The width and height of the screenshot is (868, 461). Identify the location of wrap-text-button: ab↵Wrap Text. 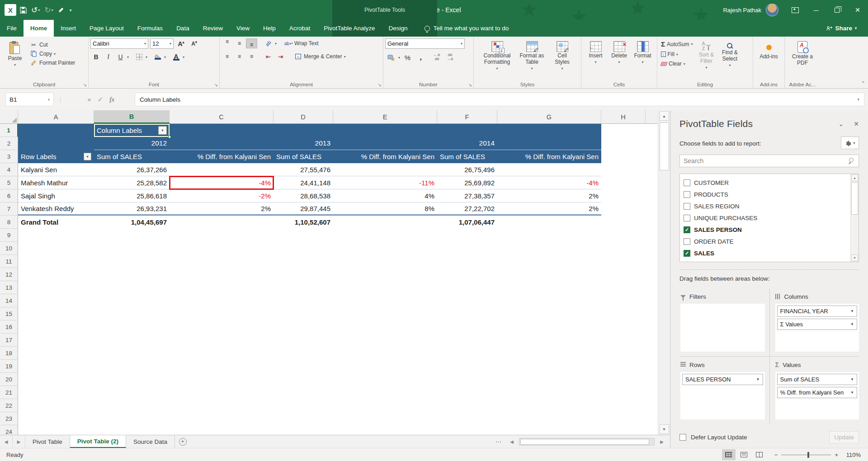
(302, 43).